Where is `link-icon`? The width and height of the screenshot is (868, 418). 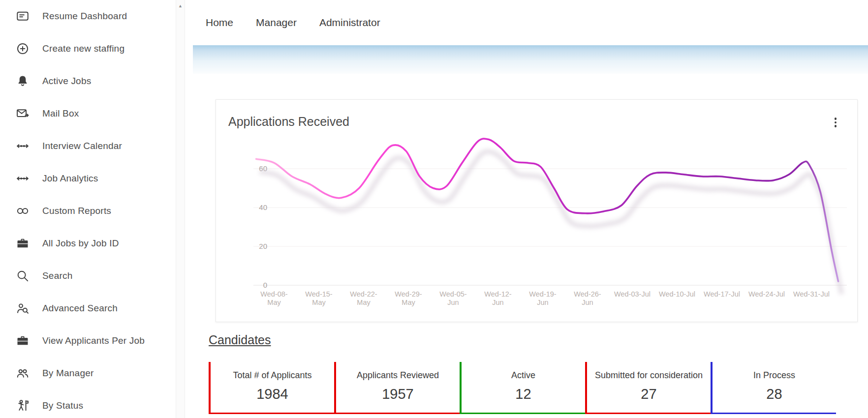 link-icon is located at coordinates (23, 211).